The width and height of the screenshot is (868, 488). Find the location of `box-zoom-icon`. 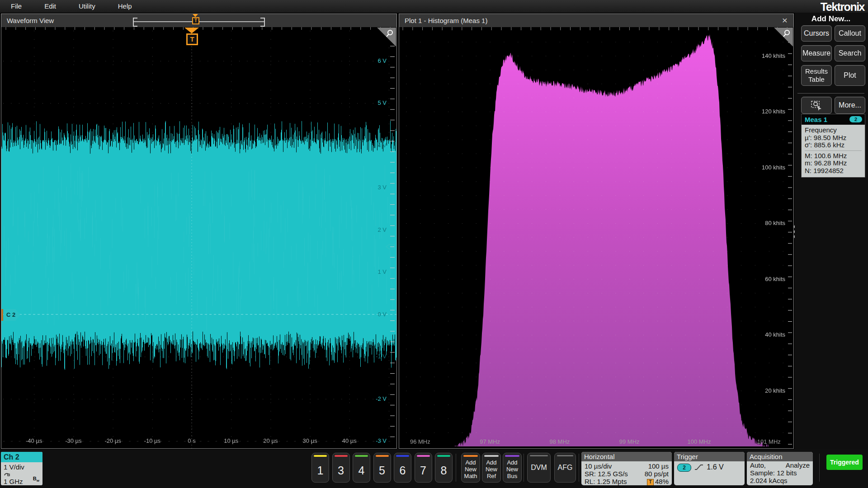

box-zoom-icon is located at coordinates (816, 105).